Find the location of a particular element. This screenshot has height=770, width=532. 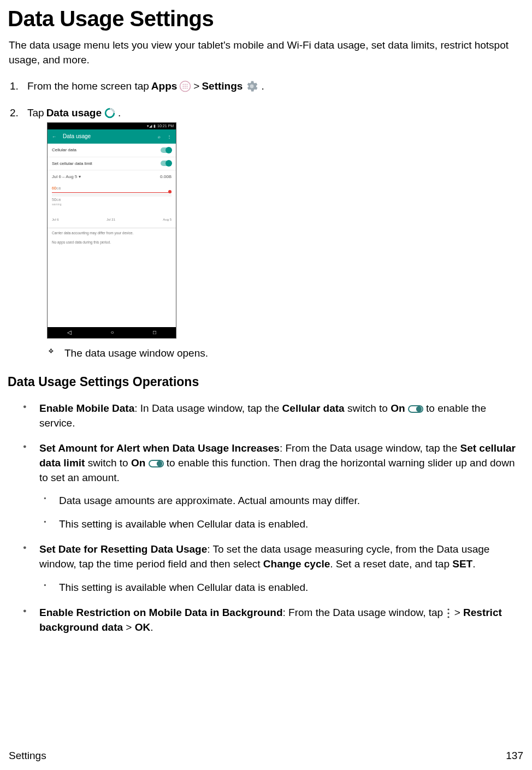

op4-ok: OK is located at coordinates (143, 627).